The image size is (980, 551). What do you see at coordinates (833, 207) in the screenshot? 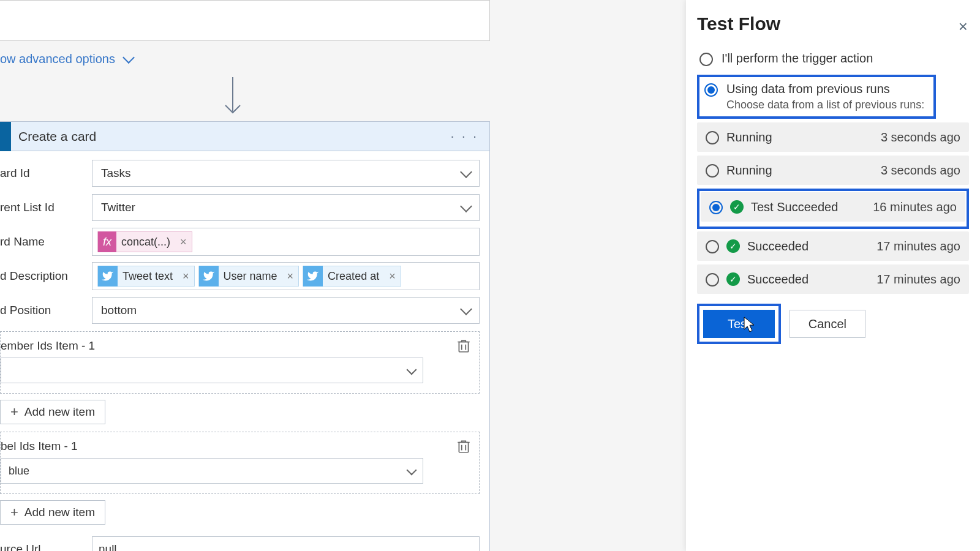
I see `run-row: ✓Test Succeeded16 minutes ago` at bounding box center [833, 207].